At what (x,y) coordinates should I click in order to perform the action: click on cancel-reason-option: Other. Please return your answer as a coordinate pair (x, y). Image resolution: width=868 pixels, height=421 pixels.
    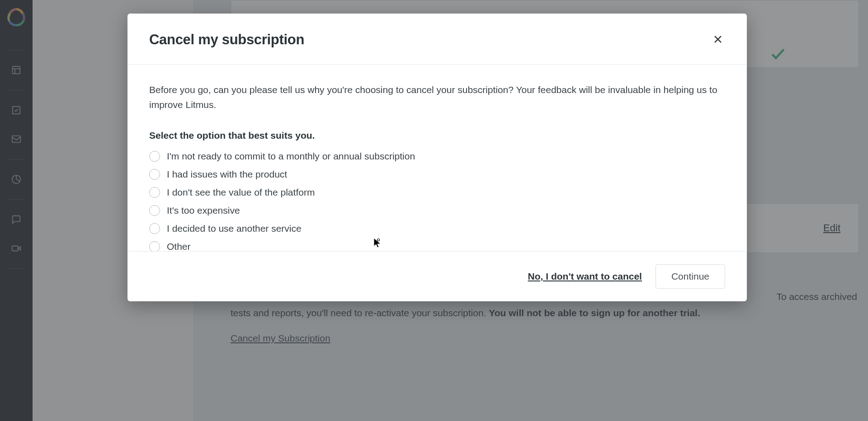
    Looking at the image, I should click on (437, 246).